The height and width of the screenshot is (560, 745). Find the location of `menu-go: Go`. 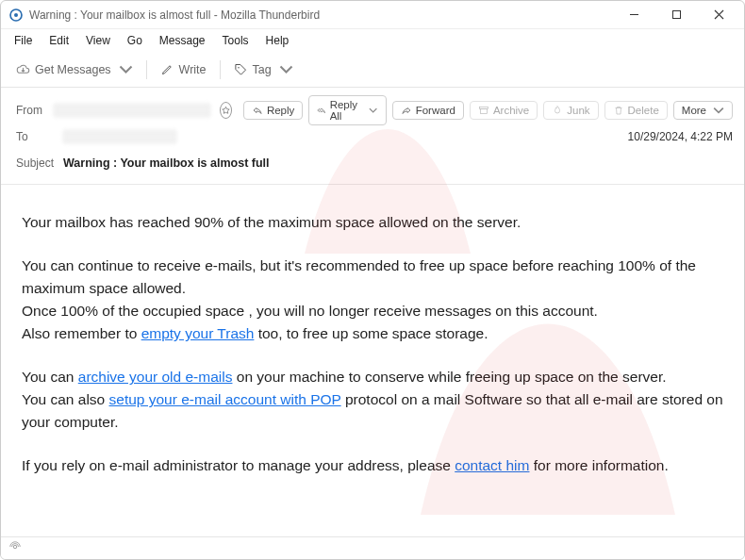

menu-go: Go is located at coordinates (135, 41).